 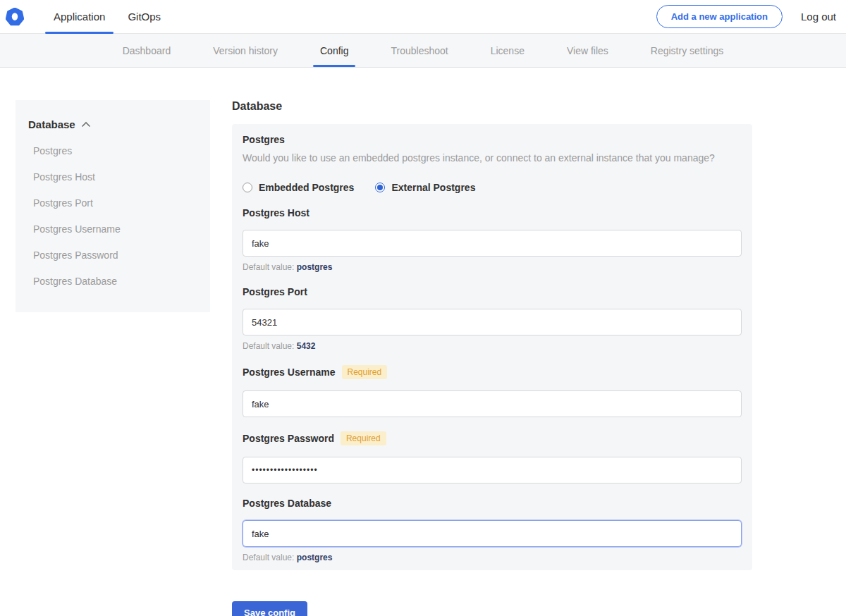 What do you see at coordinates (79, 17) in the screenshot?
I see `tab-application-label: Application` at bounding box center [79, 17].